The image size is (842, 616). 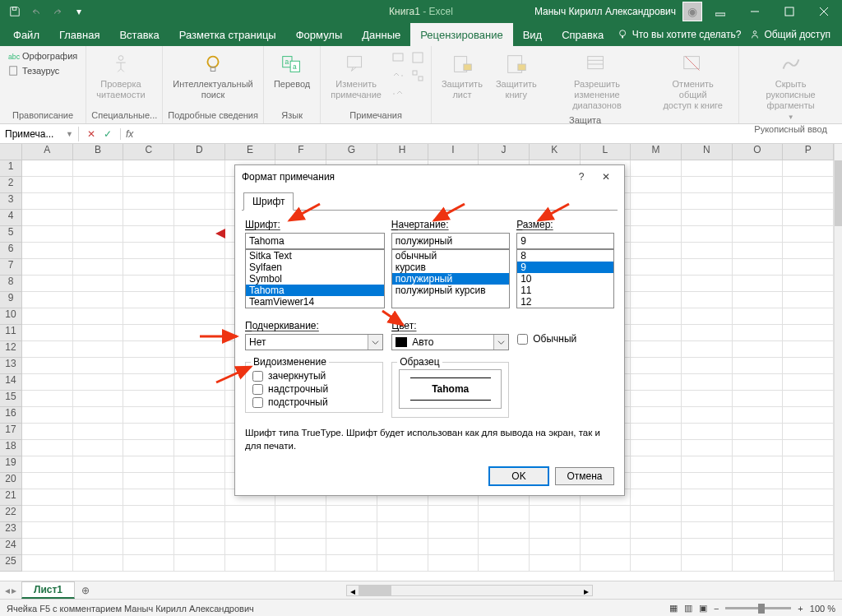 I want to click on list-item: 12, so click(x=566, y=302).